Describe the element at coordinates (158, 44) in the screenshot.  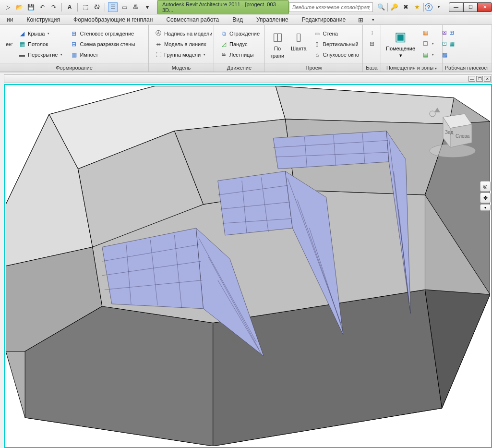
I see `model-line-icon: ᚑ` at that location.